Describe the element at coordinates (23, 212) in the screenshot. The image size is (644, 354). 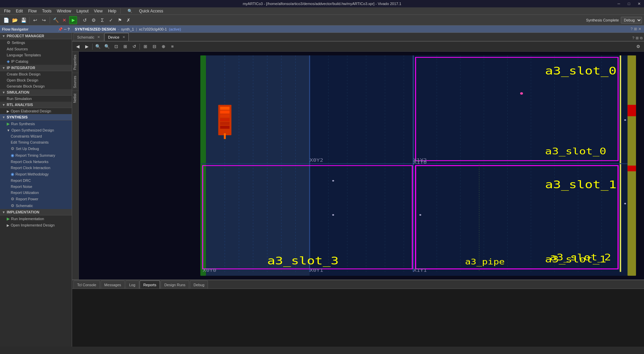
I see `section-label-impl: IMPLEMENTATION` at that location.